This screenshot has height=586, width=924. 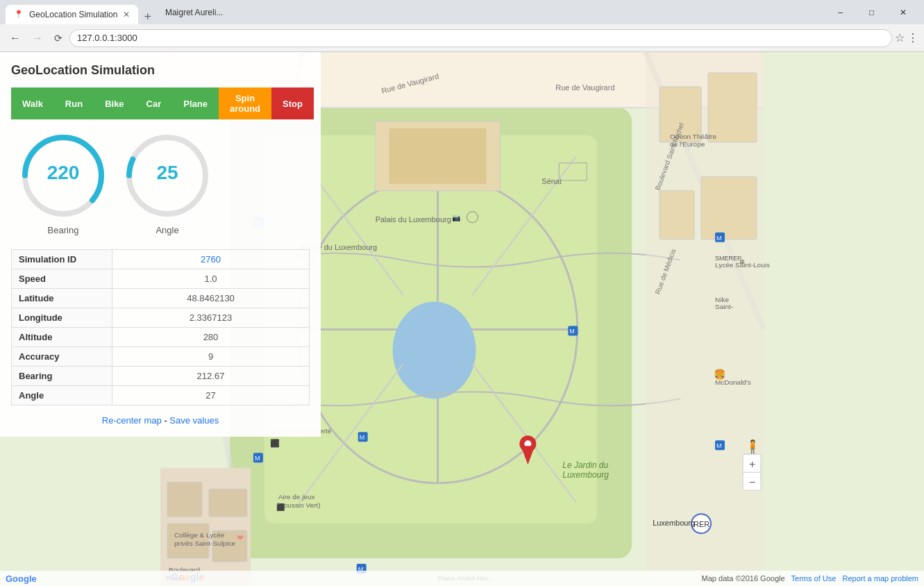 What do you see at coordinates (62, 357) in the screenshot?
I see `table-key: Accuracy` at bounding box center [62, 357].